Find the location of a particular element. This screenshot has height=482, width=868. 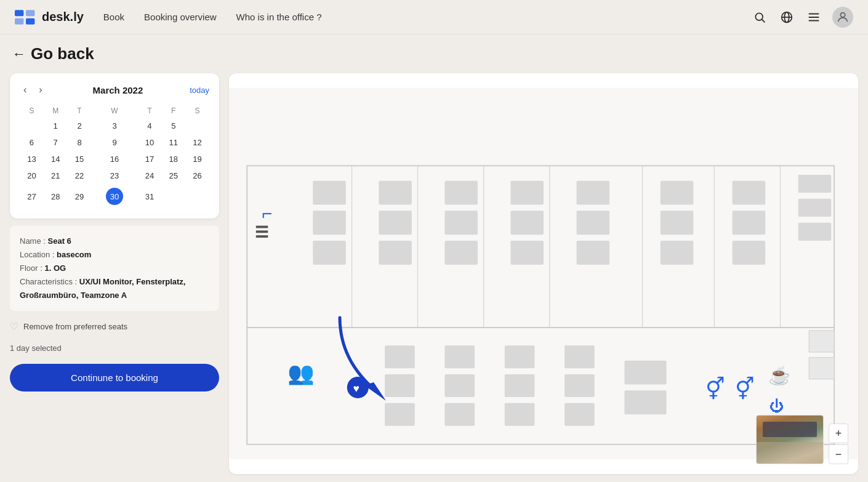

calendar-nav: ‹ › is located at coordinates (33, 90).